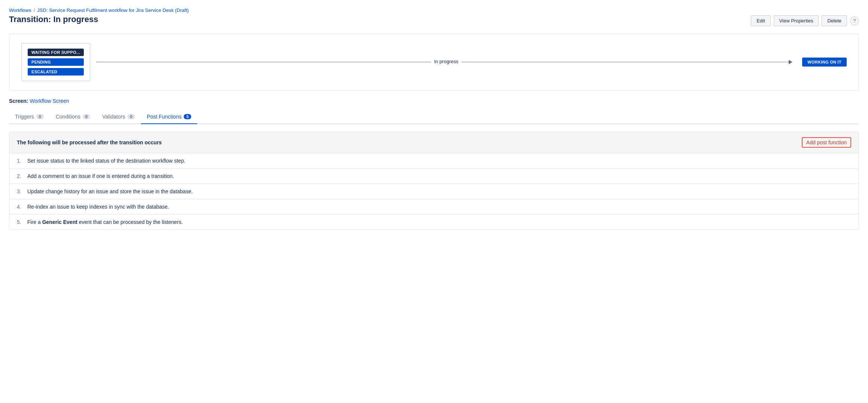 This screenshot has height=403, width=868. I want to click on tab-conditions-label: Conditions, so click(68, 117).